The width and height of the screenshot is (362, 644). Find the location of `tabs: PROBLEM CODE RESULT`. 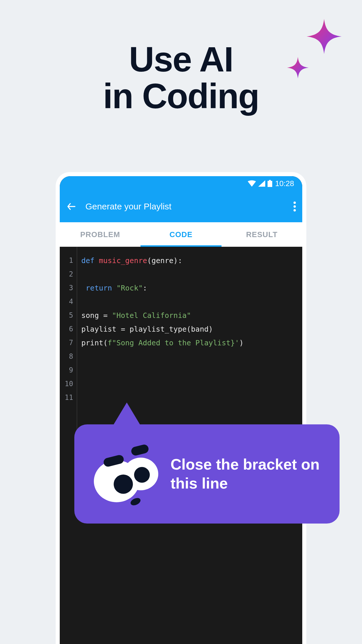

tabs: PROBLEM CODE RESULT is located at coordinates (181, 235).